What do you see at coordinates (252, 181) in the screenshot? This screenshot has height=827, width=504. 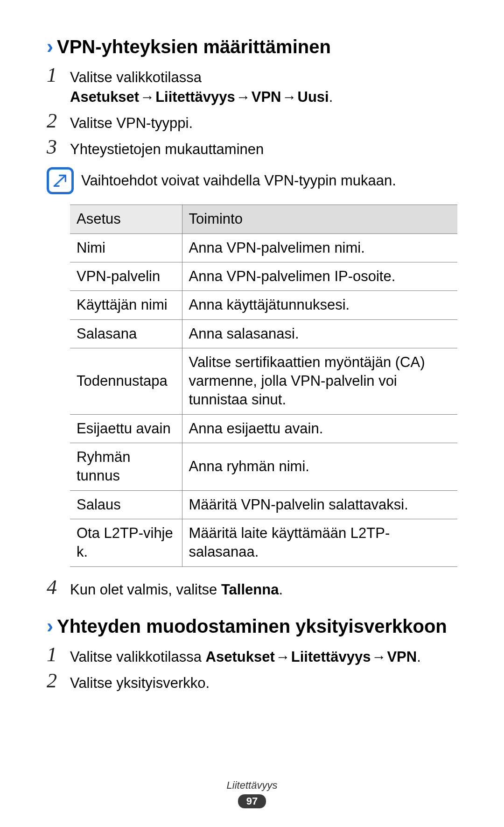 I see `info-note: Vaihtoehdot voivat vaihdella VPN-tyypin …` at bounding box center [252, 181].